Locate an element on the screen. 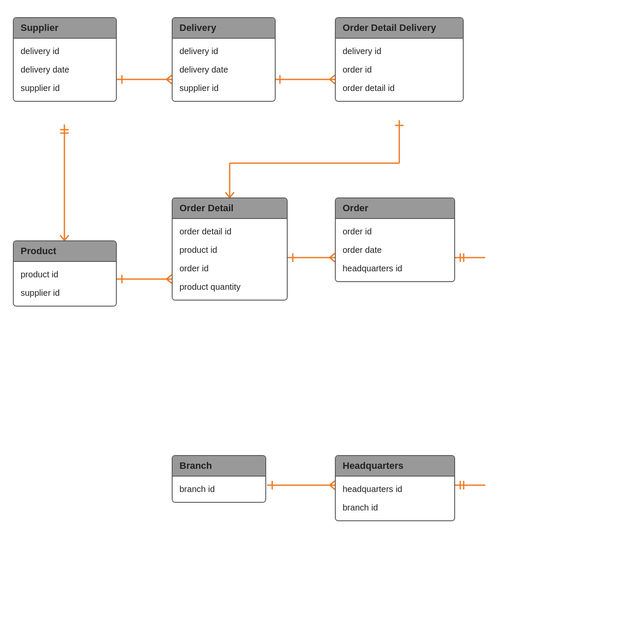 The height and width of the screenshot is (644, 644). supplier-table-body: delivery id delivery date supplier id is located at coordinates (65, 70).